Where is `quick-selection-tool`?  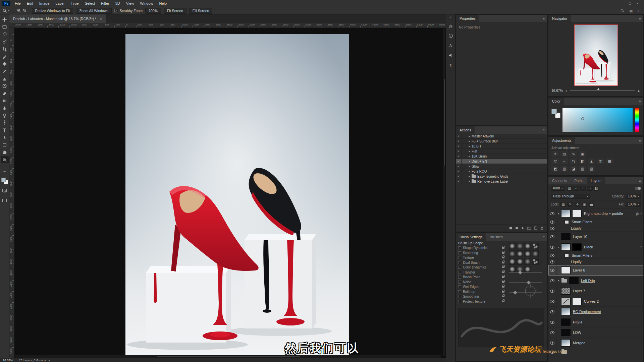
quick-selection-tool is located at coordinates (5, 42).